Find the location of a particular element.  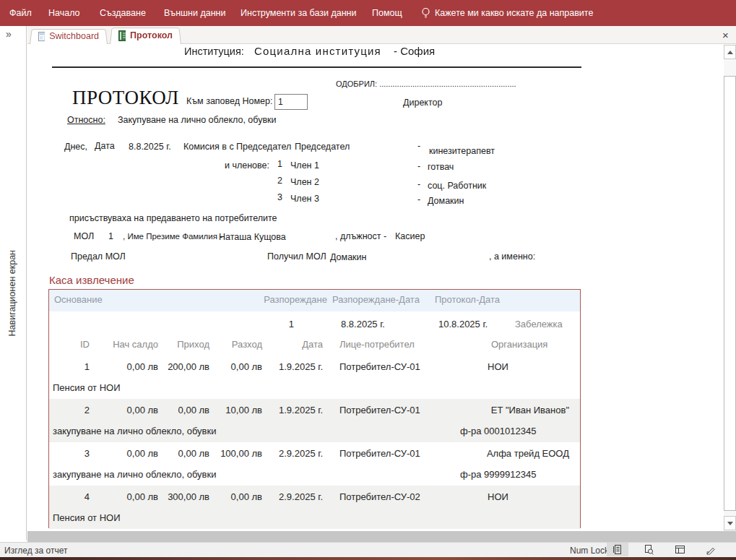

commission-label: Комисия в с is located at coordinates (209, 147).